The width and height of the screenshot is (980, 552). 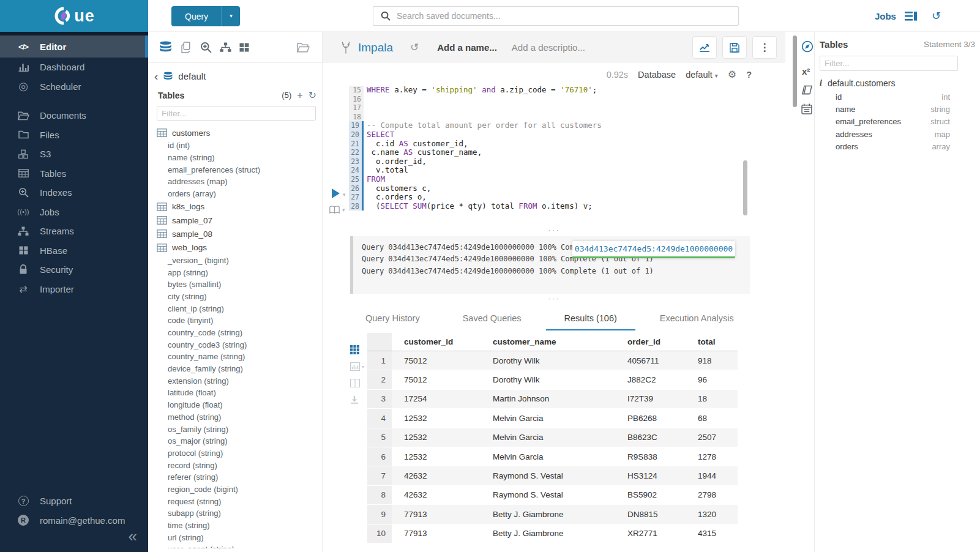 What do you see at coordinates (697, 319) in the screenshot?
I see `tab-execution-analysis: Execution Analysis` at bounding box center [697, 319].